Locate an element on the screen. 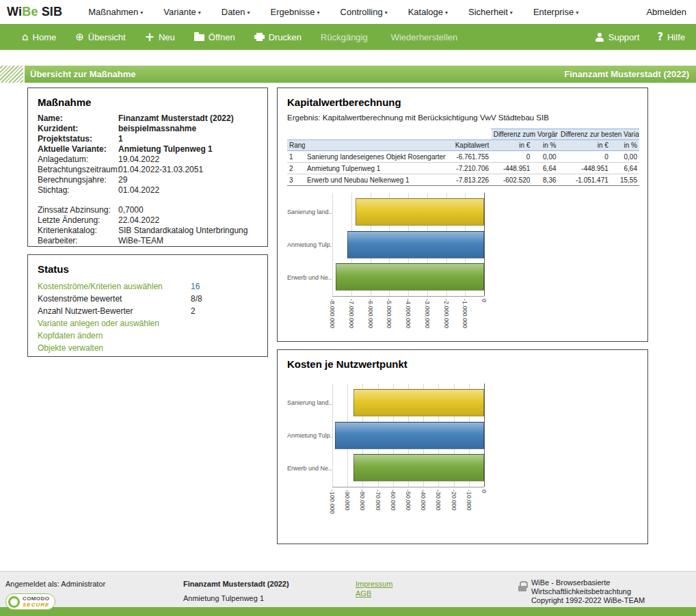 This screenshot has height=616, width=696. chart-category-label: Sanierung land... is located at coordinates (310, 212).